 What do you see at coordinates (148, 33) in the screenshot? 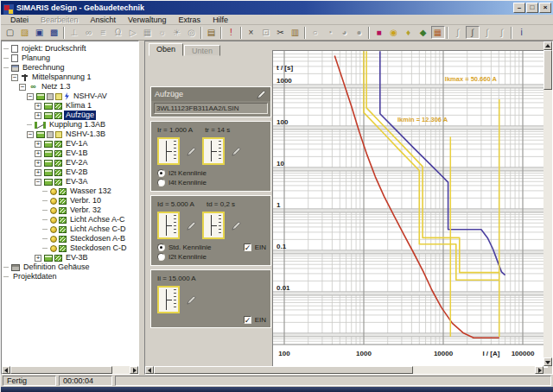
I see `table-view-button: ▦` at bounding box center [148, 33].